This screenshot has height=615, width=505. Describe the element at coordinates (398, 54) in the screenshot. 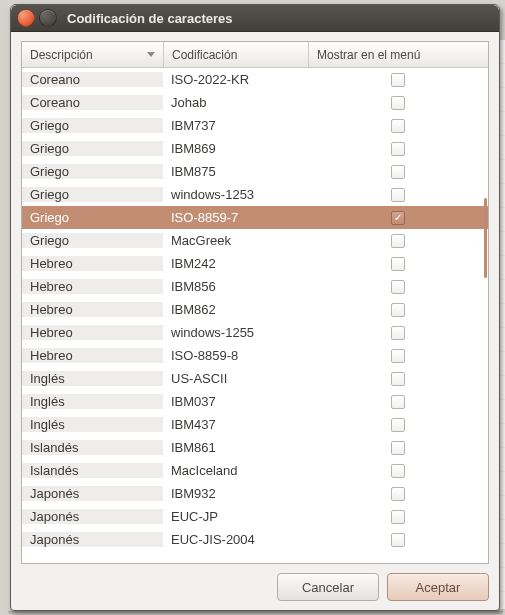

I see `header-show-in-menu: Mostrar en el menú` at that location.